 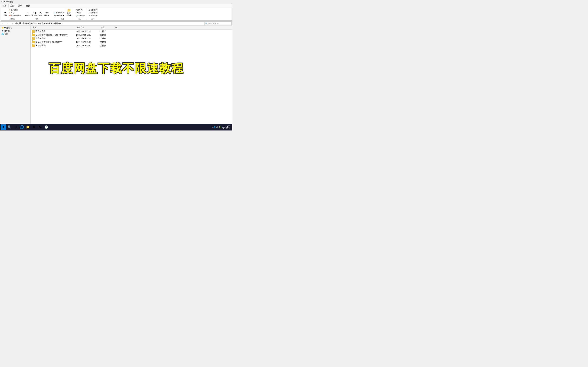 I want to click on btn-copy-path2: 📋 复制路径, so click(x=15, y=10).